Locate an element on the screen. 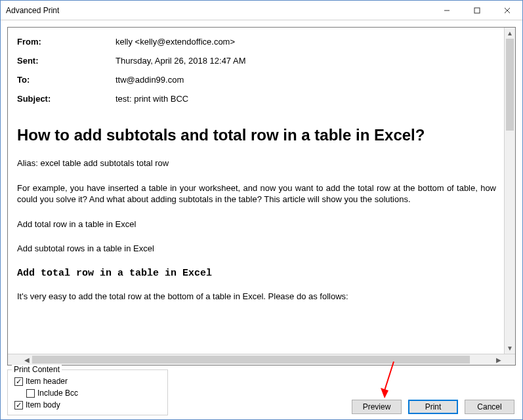 This screenshot has width=523, height=420. body-para2: It's very easy to add the total row at t… is located at coordinates (257, 297).